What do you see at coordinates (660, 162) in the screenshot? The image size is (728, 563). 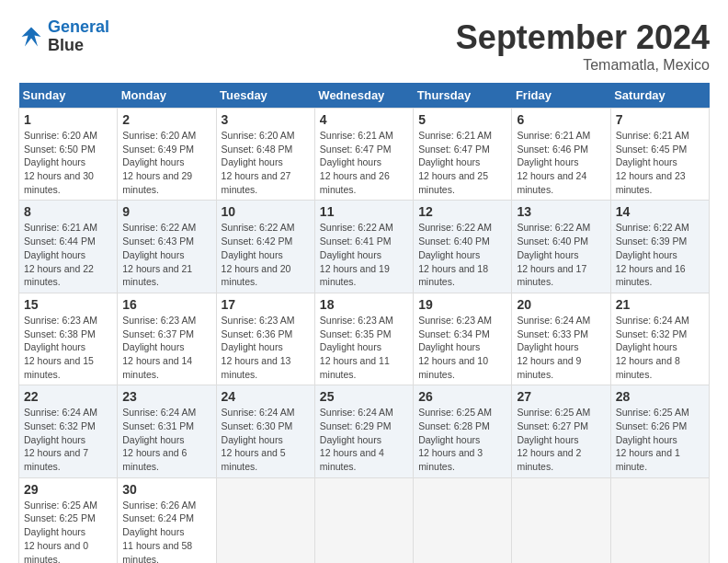 I see `day-info: Sunrise: 6:21 AMSunset: 6:45 PMDaylight …` at bounding box center [660, 162].